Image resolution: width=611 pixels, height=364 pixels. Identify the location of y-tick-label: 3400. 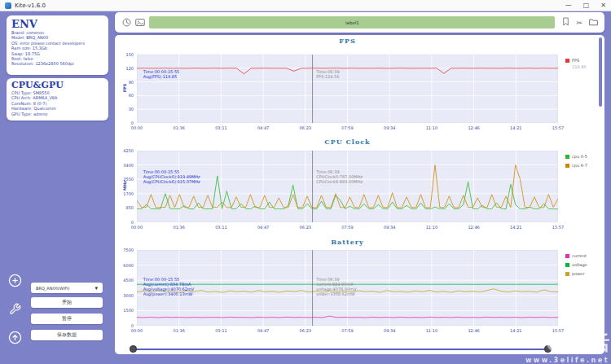
(129, 165).